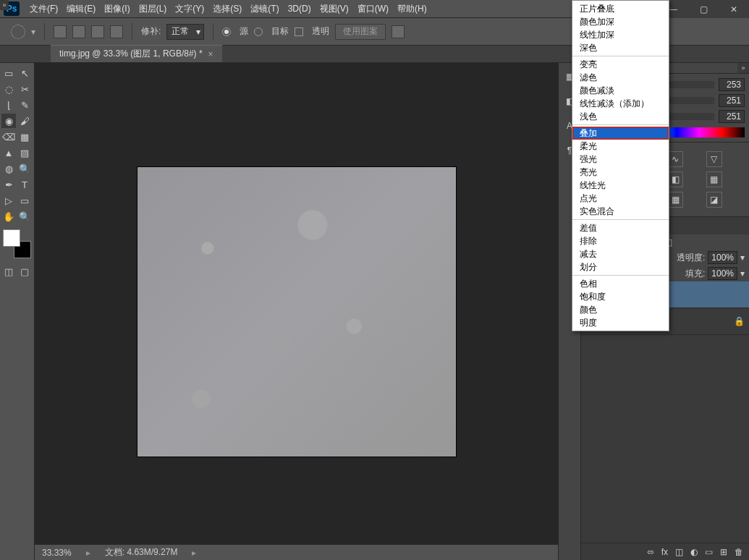 The image size is (749, 560). Describe the element at coordinates (621, 90) in the screenshot. I see `blend-mode-item: 颜色减淡` at that location.